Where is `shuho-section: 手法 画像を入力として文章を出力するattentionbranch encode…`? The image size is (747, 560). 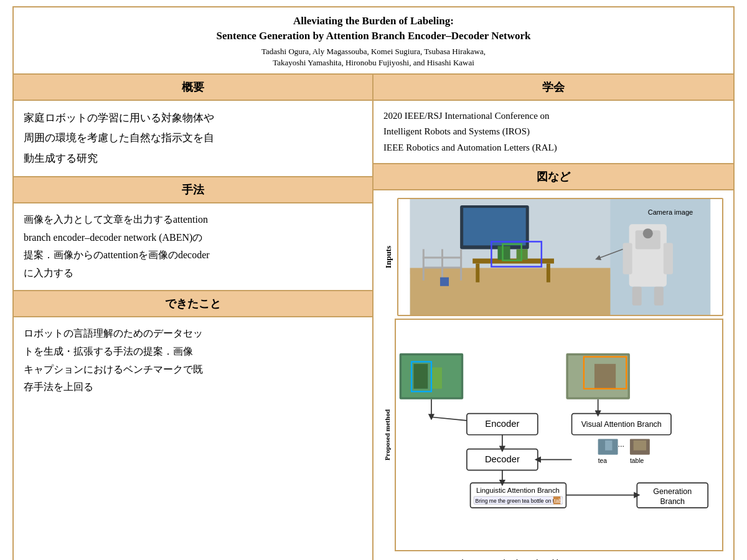 shuho-section: 手法 画像を入力として文章を出力するattentionbranch encode… is located at coordinates (193, 234).